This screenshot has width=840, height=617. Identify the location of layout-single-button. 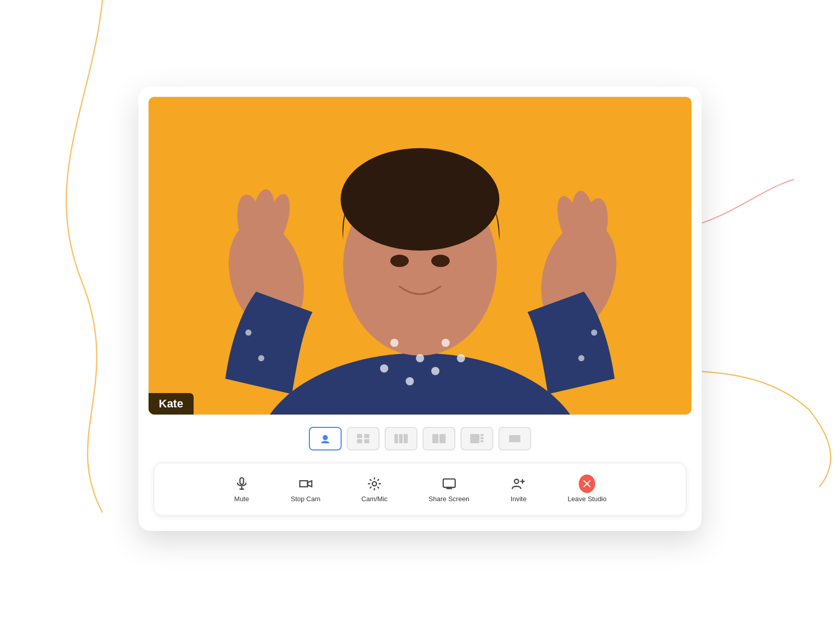
(325, 439).